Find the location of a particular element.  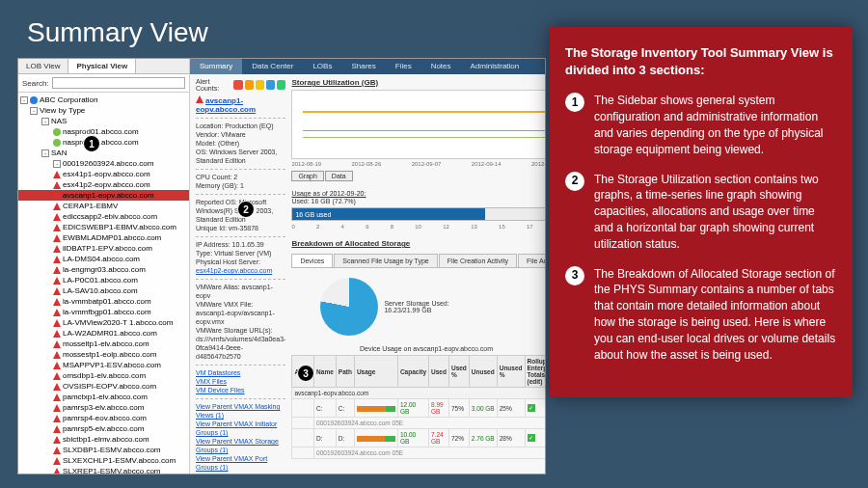

tree-root: ABC Corporation is located at coordinates (68, 100).